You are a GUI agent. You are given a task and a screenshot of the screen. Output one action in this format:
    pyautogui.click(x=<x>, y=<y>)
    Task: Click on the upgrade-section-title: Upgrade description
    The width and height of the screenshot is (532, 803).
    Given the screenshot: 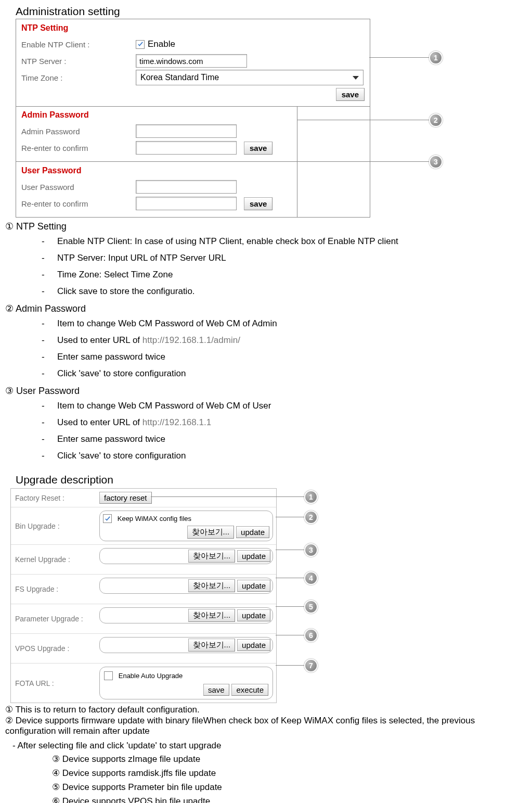 What is the action you would take?
    pyautogui.click(x=271, y=480)
    